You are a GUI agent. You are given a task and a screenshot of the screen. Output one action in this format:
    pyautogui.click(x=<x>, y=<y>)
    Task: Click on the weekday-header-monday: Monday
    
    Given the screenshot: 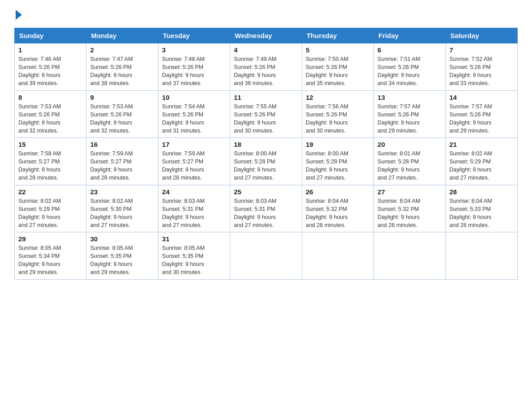 What is the action you would take?
    pyautogui.click(x=122, y=36)
    